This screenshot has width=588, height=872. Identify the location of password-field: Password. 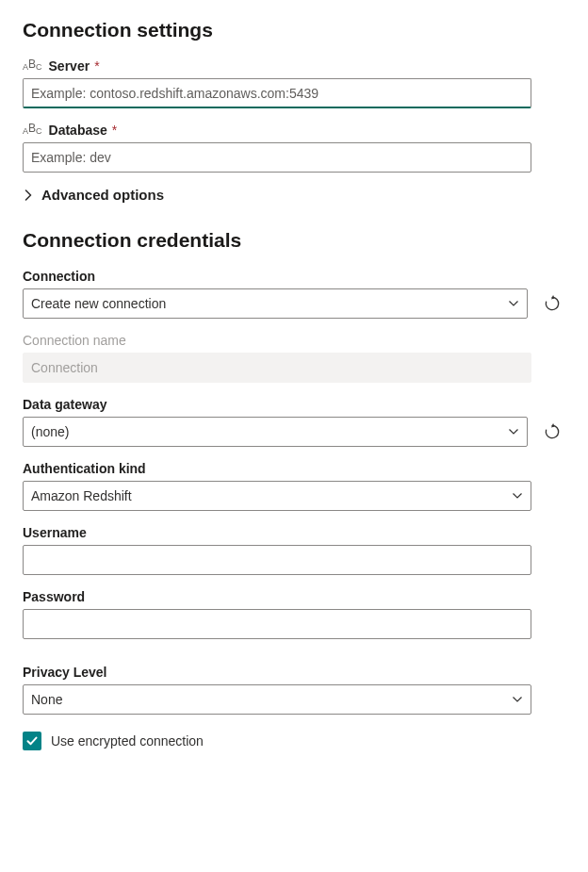
(294, 615).